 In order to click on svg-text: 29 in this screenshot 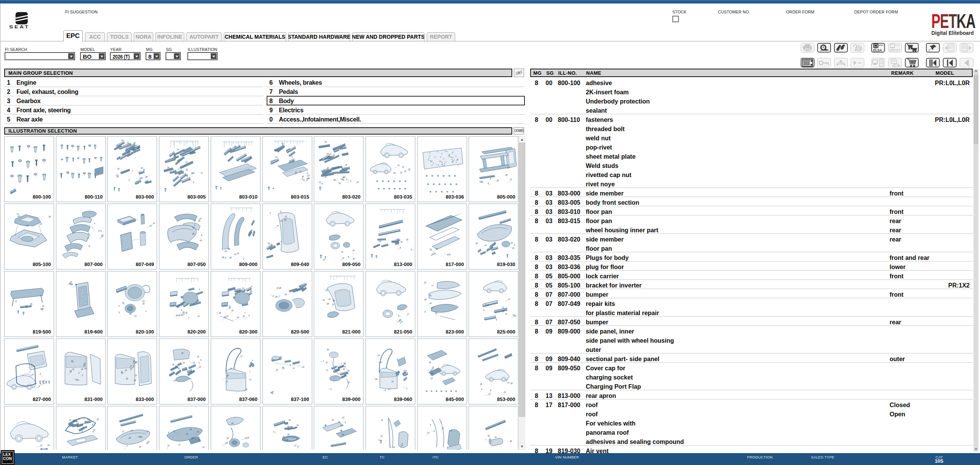, I will do `click(235, 146)`.